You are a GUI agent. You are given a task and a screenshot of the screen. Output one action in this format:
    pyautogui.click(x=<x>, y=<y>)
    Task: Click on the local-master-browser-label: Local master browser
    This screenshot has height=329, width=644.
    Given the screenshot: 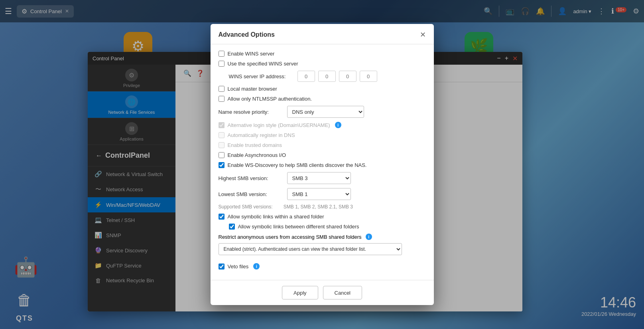 What is the action you would take?
    pyautogui.click(x=252, y=89)
    